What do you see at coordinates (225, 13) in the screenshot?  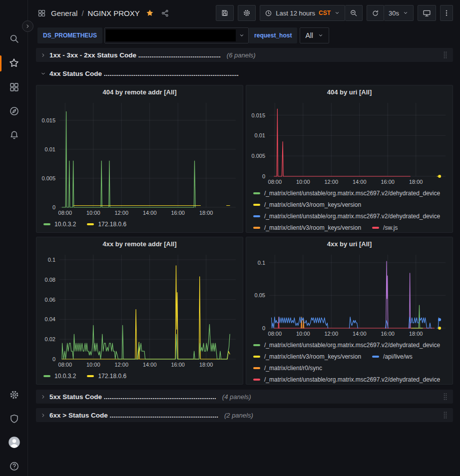 I see `save-dashboard-button` at bounding box center [225, 13].